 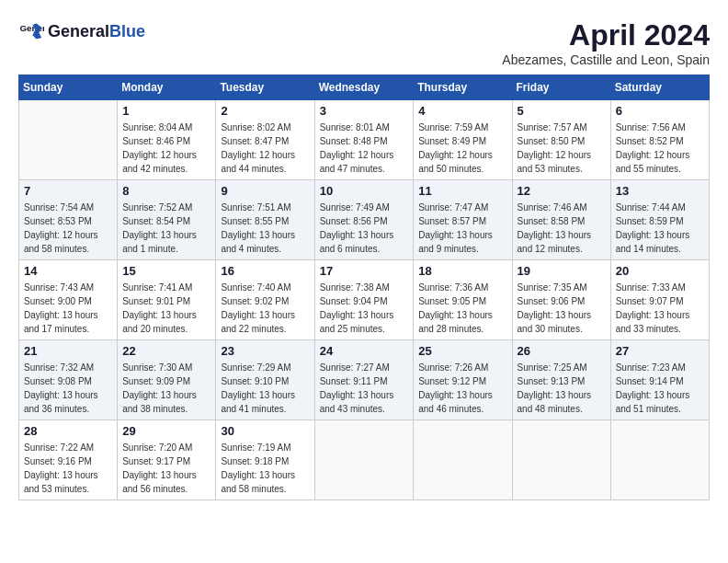 What do you see at coordinates (265, 110) in the screenshot?
I see `day-number: 2` at bounding box center [265, 110].